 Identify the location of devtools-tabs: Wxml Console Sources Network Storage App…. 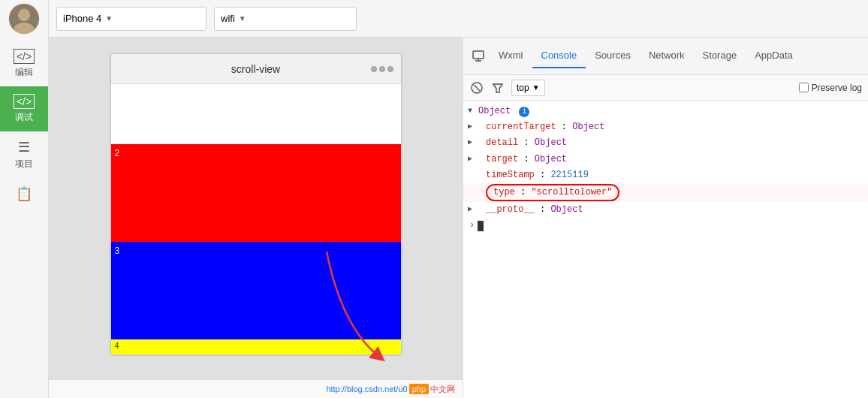
(665, 56).